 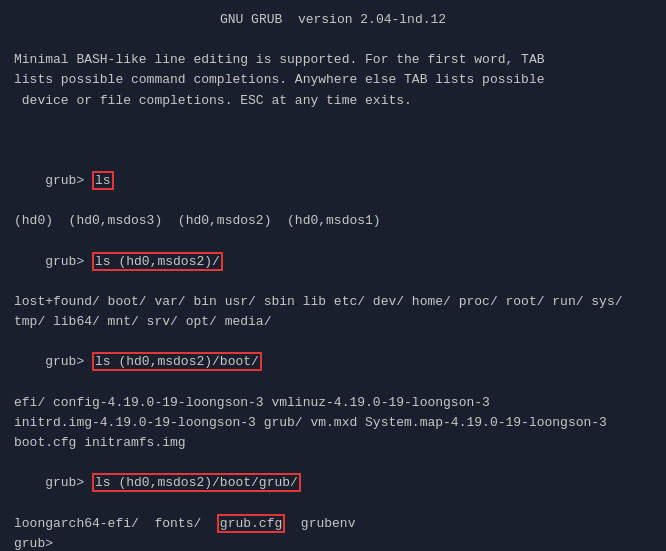 I want to click on intro-line-1: Minimal BASH-like line editing is suppor…, so click(x=333, y=60).